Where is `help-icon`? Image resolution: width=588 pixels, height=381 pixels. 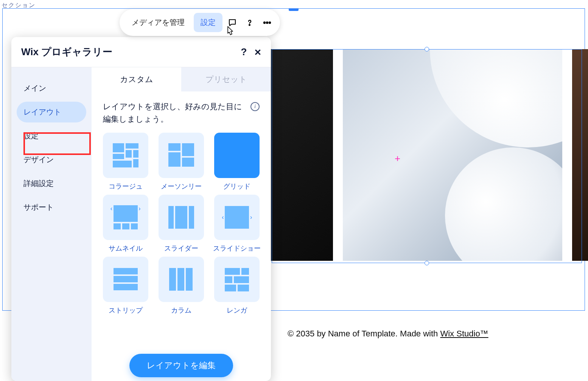
help-icon is located at coordinates (250, 23).